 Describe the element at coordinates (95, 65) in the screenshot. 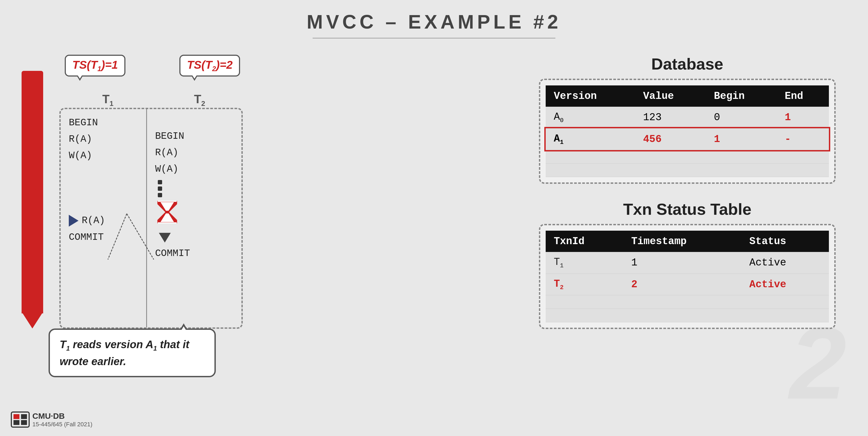

I see `ts1-callout: TS(T1)=1` at that location.